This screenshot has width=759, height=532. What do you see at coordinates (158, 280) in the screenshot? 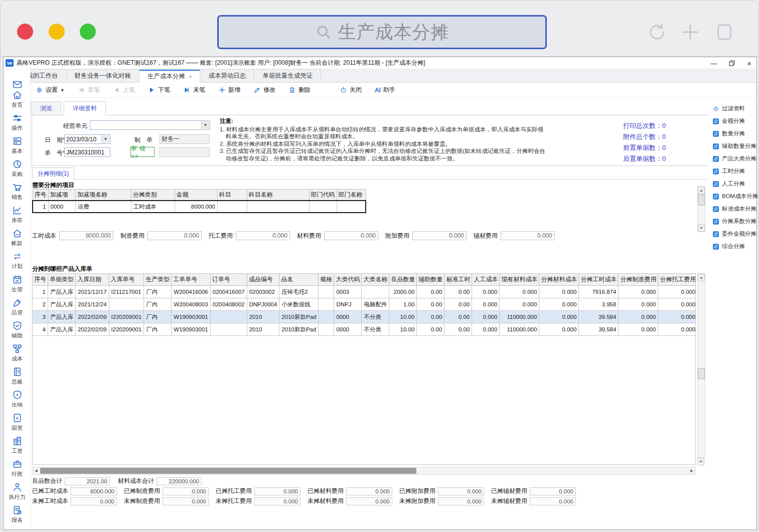
I see `column-header: 生产类型` at bounding box center [158, 280].